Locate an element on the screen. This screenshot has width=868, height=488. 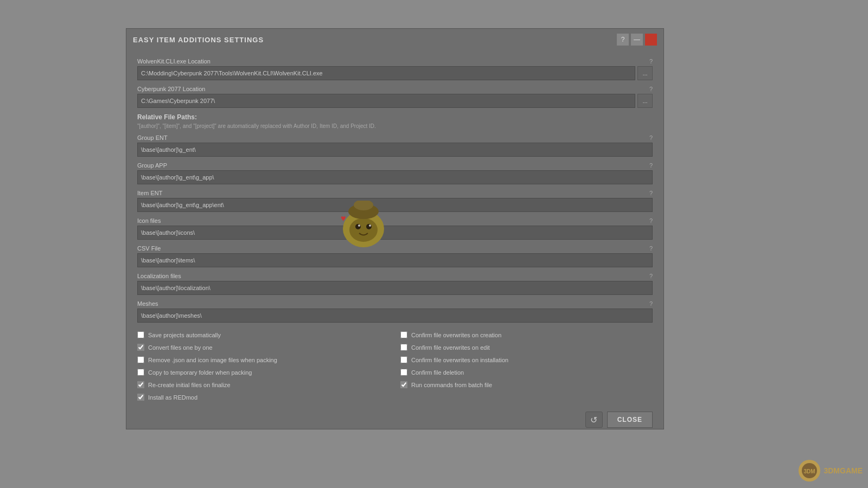
window-title: EASY ITEM ADDITIONS SETTINGS is located at coordinates (199, 40).